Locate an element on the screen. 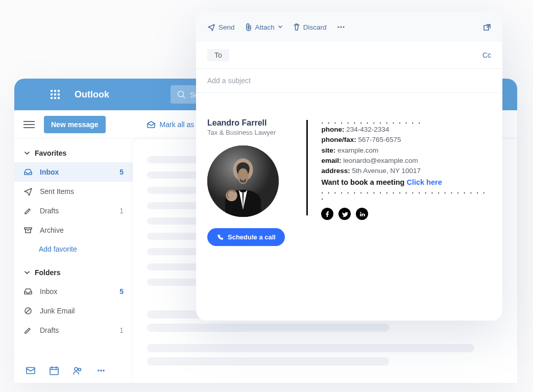 This screenshot has width=533, height=392. bottom-nav is located at coordinates (74, 371).